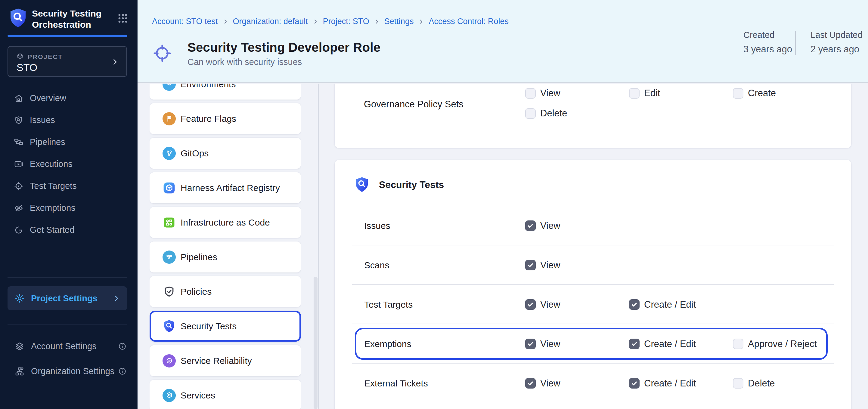  What do you see at coordinates (738, 344) in the screenshot?
I see `checkbox-approve-reject-unchecked` at bounding box center [738, 344].